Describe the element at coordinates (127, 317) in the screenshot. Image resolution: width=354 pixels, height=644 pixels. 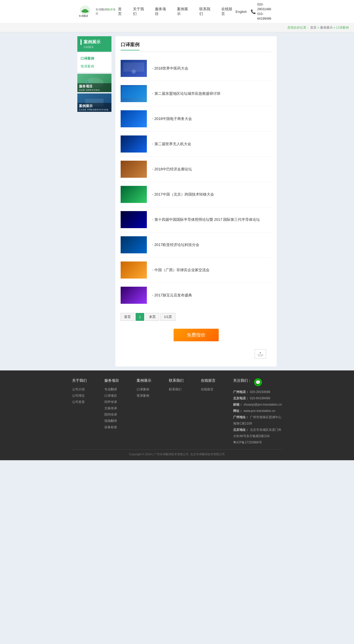
I see `page-first: 首页` at that location.